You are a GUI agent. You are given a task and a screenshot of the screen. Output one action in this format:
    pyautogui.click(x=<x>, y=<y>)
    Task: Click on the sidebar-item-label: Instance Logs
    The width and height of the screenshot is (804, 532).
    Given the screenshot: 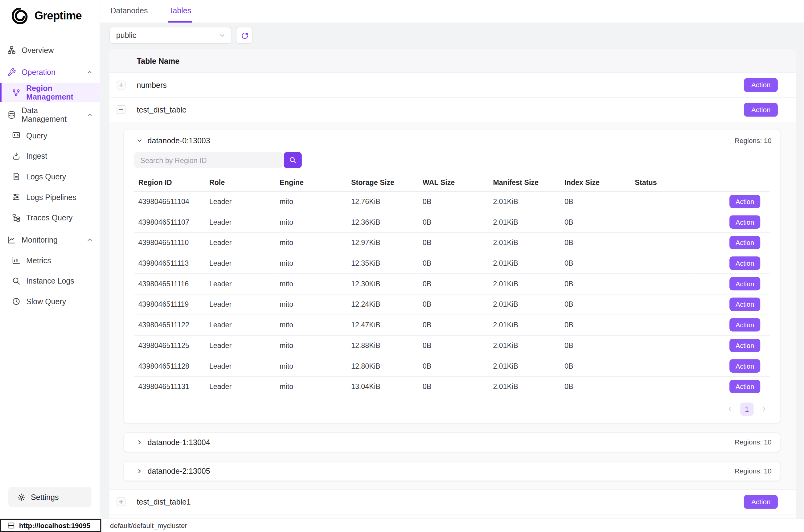 What is the action you would take?
    pyautogui.click(x=50, y=280)
    